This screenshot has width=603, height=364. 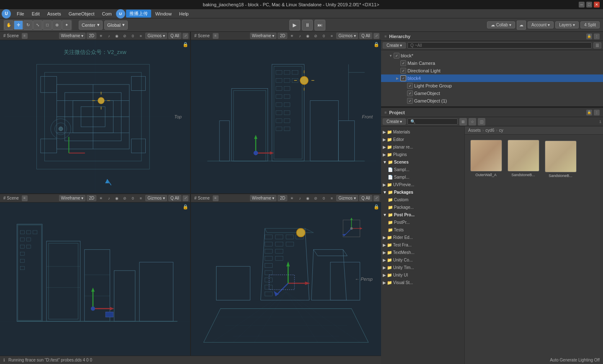 What do you see at coordinates (423, 154) in the screenshot?
I see `project-tree-plugins: ▶ 📁 Plugins` at bounding box center [423, 154].